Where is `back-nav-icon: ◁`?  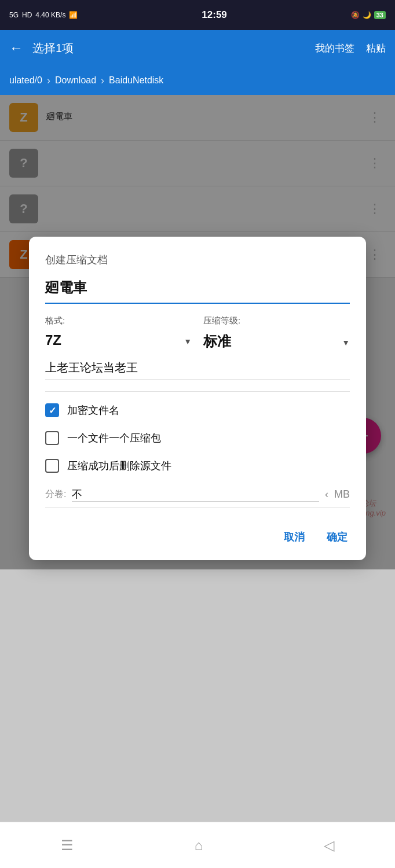 back-nav-icon: ◁ is located at coordinates (329, 845).